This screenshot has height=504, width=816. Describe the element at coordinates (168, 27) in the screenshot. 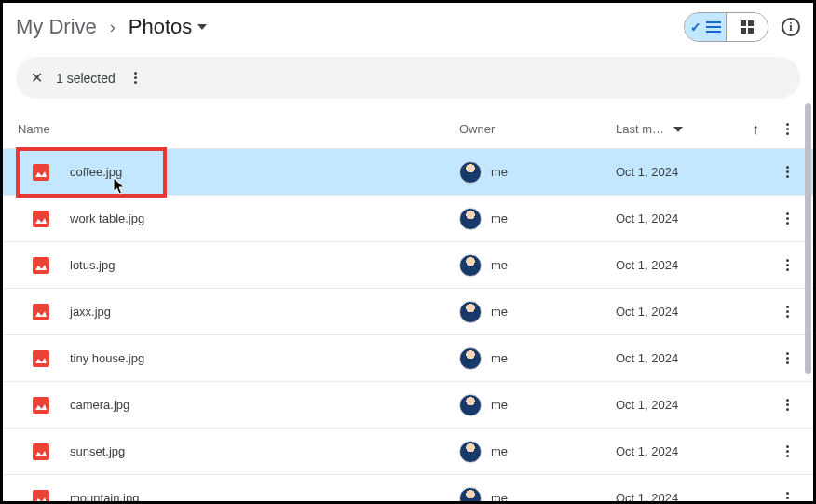

I see `breadcrumb-current: Photos` at that location.